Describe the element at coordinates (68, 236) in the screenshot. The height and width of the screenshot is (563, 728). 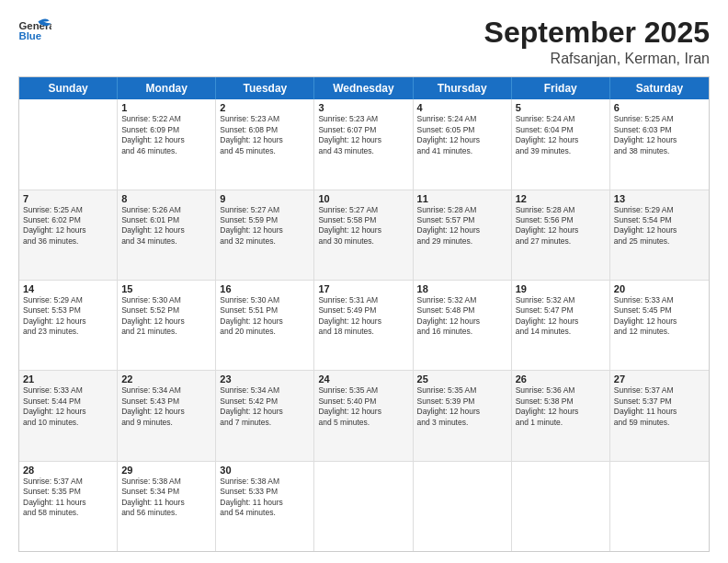
I see `calendar-cell: 7Sunrise: 5:25 AMSunset: 6:02 PMDaylight…` at that location.